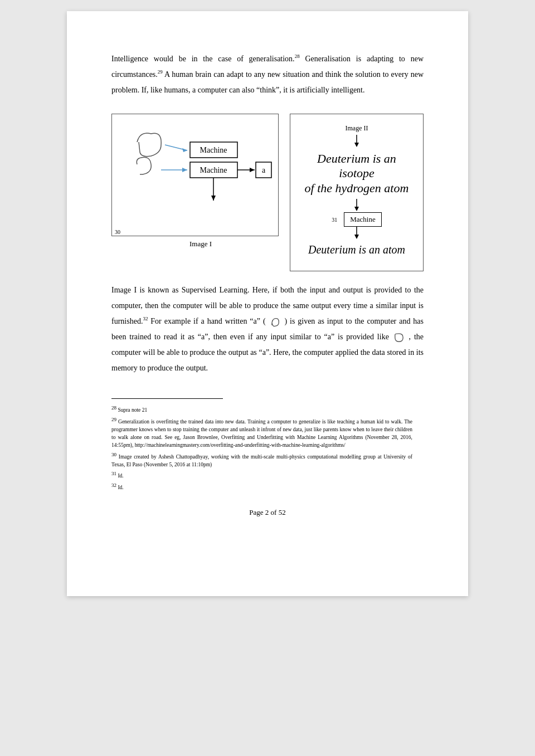  What do you see at coordinates (357, 174) in the screenshot?
I see `deuterium-text-1: Deuterium is an isotope of the hydrogen …` at bounding box center [357, 174].